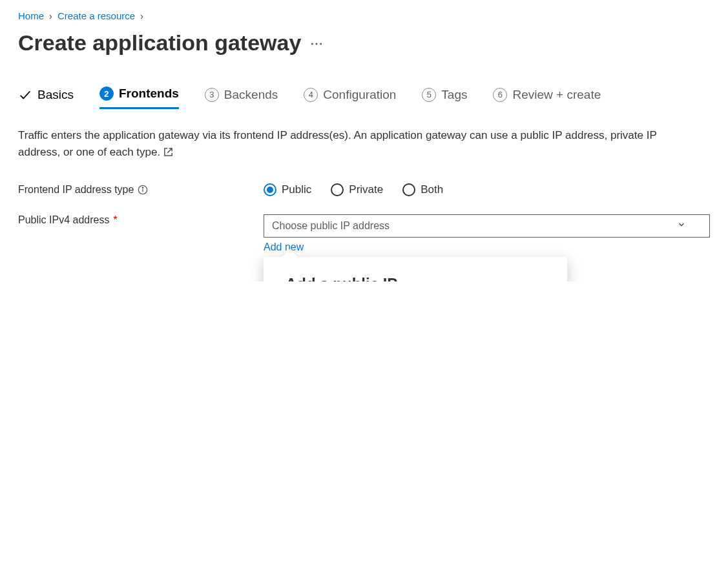 This screenshot has height=581, width=728. What do you see at coordinates (96, 15) in the screenshot?
I see `breadcrumb-create-resource: Create a resource` at bounding box center [96, 15].